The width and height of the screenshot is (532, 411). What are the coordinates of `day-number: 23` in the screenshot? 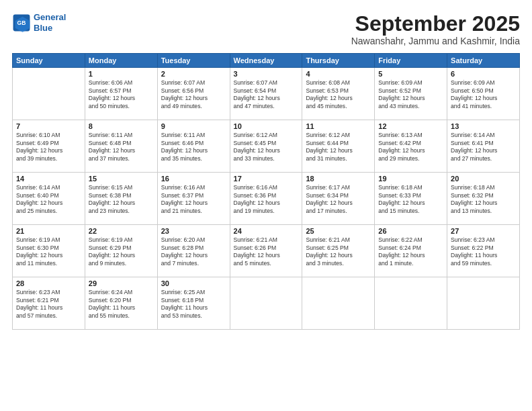 It's located at (193, 231).